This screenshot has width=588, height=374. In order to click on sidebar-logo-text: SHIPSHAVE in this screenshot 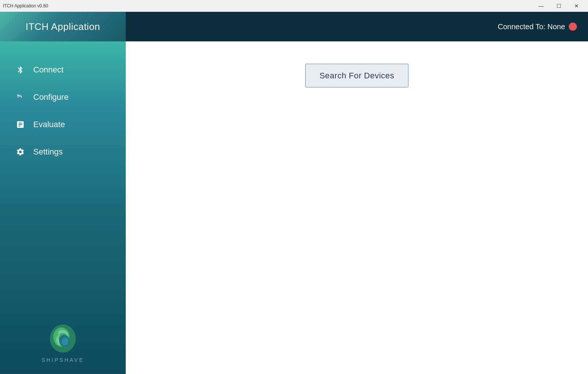, I will do `click(63, 360)`.